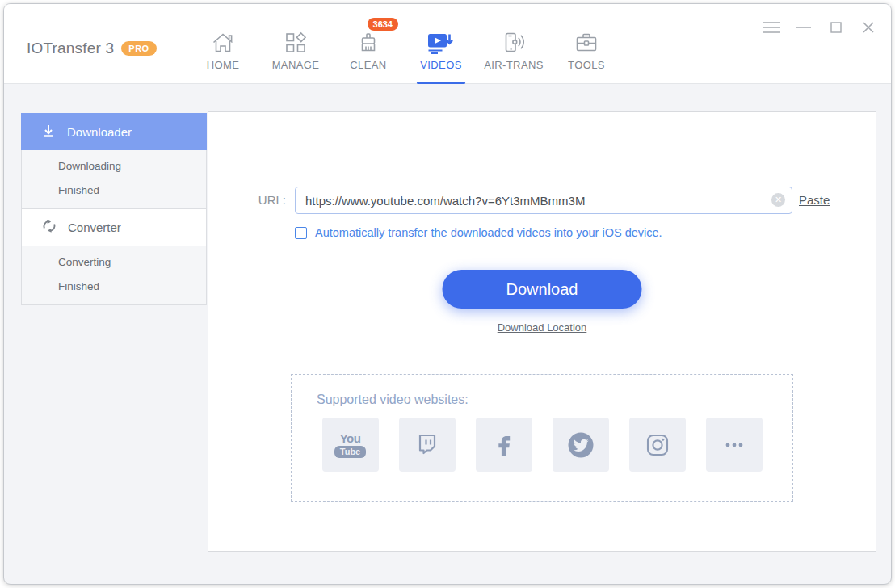 The width and height of the screenshot is (895, 588). I want to click on sidebar-item-convert-finished: Finished, so click(114, 287).